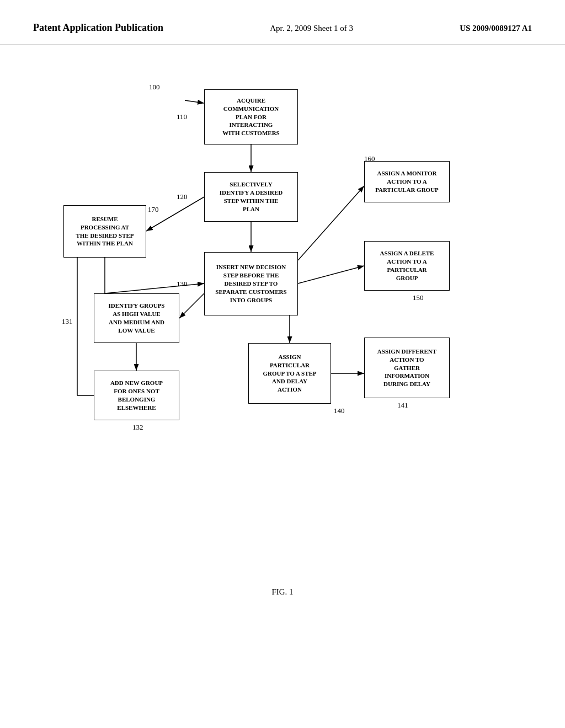 The width and height of the screenshot is (565, 728). What do you see at coordinates (495, 29) in the screenshot?
I see `header-right: US 2009/0089127 A1` at bounding box center [495, 29].